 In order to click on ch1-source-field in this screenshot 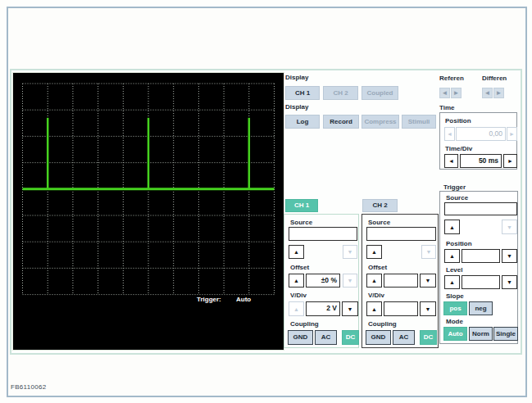, I will do `click(323, 234)`.